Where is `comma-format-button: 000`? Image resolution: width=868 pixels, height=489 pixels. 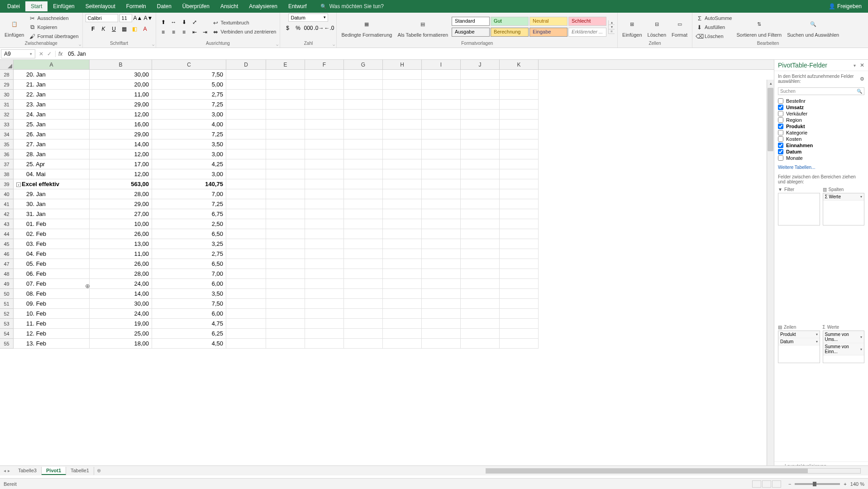
comma-format-button: 000 is located at coordinates (308, 28).